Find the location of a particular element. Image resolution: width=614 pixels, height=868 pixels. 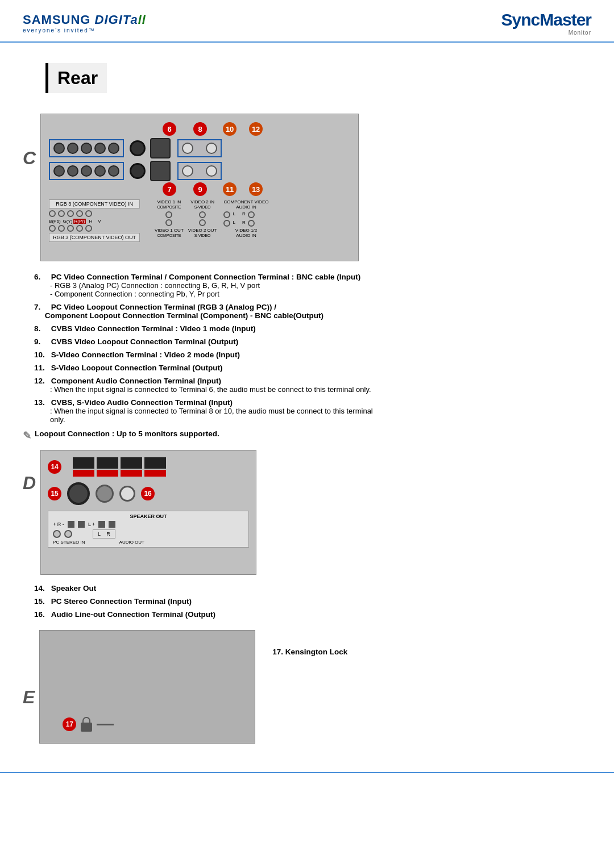

desc-item-14: 14. Speaker Out is located at coordinates (313, 589).